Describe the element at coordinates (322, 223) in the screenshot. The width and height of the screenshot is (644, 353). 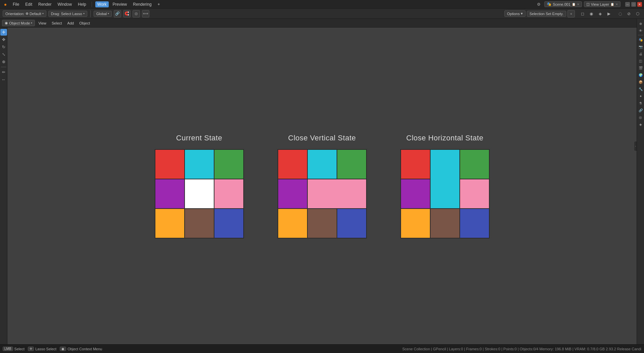
I see `vert-cell-r2c1` at that location.